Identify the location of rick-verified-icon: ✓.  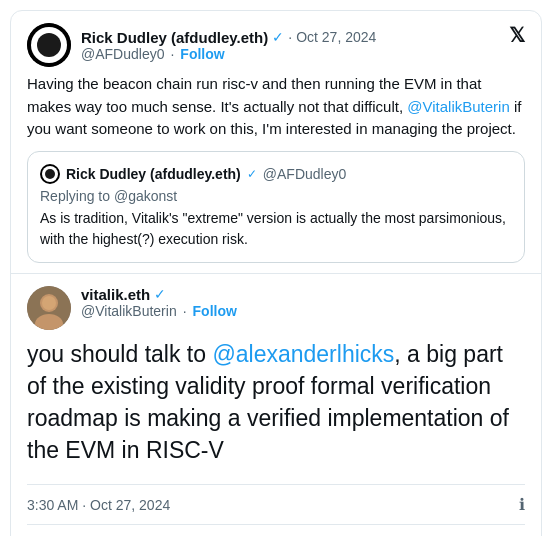
(278, 37).